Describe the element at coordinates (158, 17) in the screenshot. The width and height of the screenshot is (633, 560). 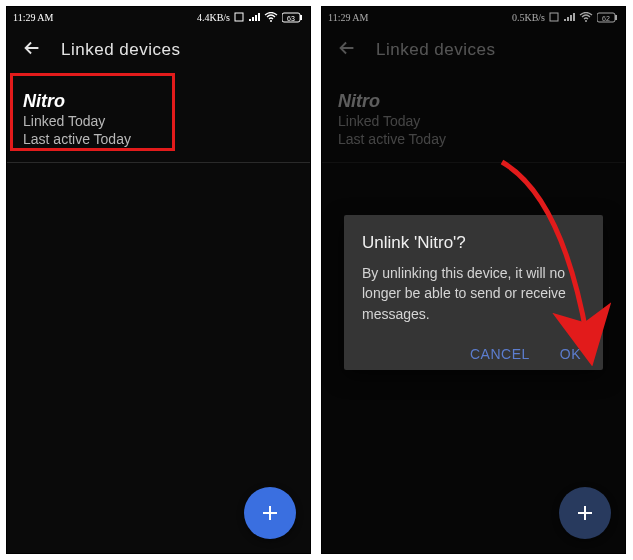
I see `status-bar: 11:29 AM 4.4KB/s 63` at that location.